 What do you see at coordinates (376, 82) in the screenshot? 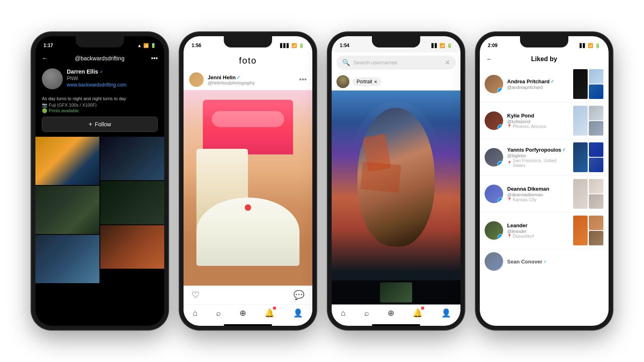
I see `filter-remove-icon: ✕` at bounding box center [376, 82].